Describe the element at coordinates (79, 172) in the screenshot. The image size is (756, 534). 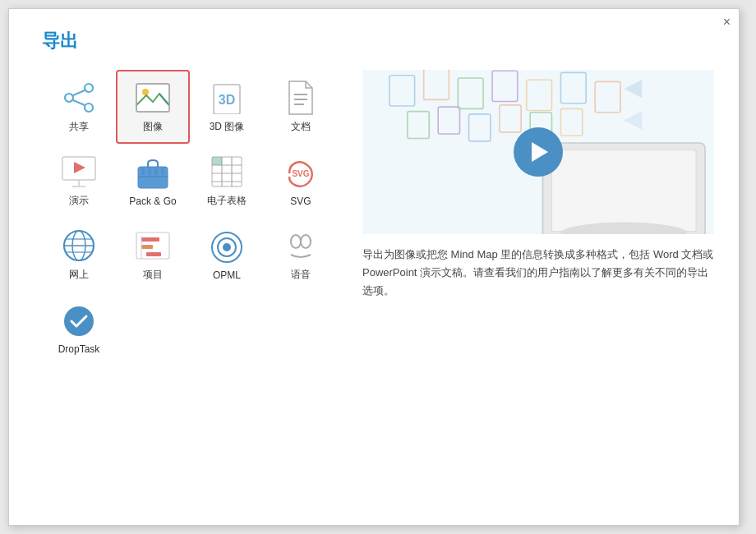
I see `present-icon` at that location.